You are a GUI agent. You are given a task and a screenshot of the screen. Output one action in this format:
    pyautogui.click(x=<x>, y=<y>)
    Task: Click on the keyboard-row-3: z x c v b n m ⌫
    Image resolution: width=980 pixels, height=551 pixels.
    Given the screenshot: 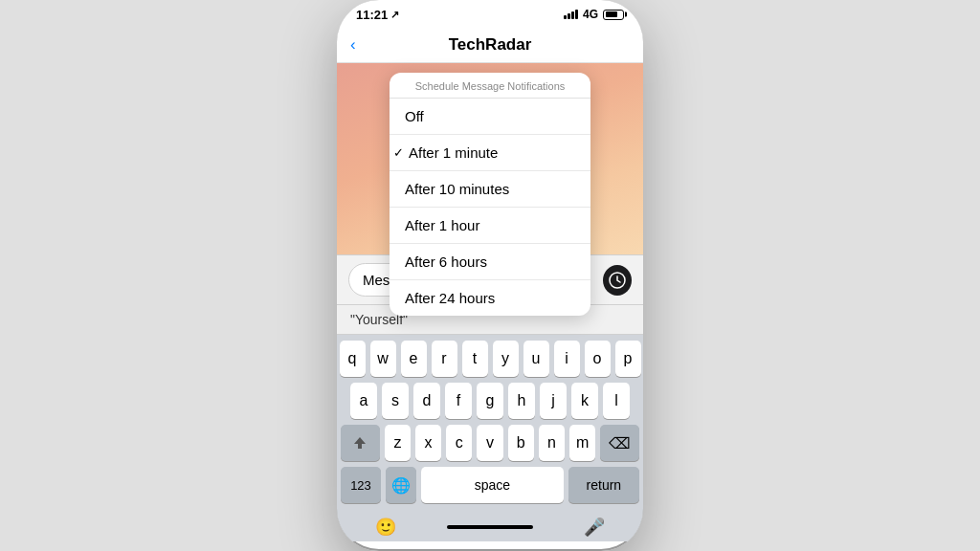 What is the action you would take?
    pyautogui.click(x=490, y=443)
    